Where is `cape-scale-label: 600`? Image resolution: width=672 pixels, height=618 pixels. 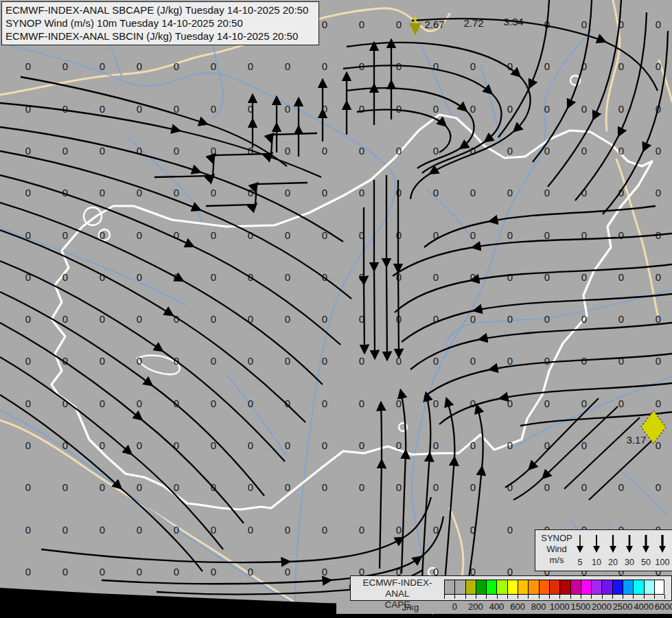
cape-scale-label: 600 is located at coordinates (518, 607).